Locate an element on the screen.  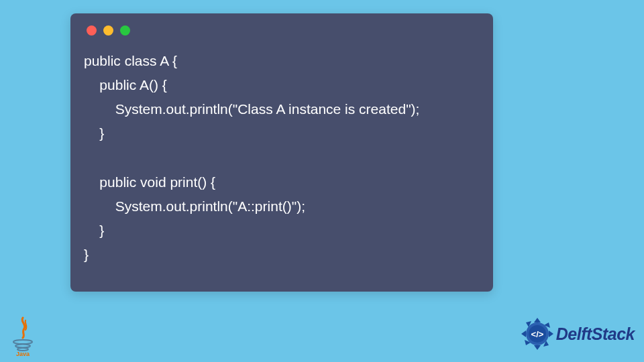
code-line: System.out.println("A::print()"); is located at coordinates (195, 206).